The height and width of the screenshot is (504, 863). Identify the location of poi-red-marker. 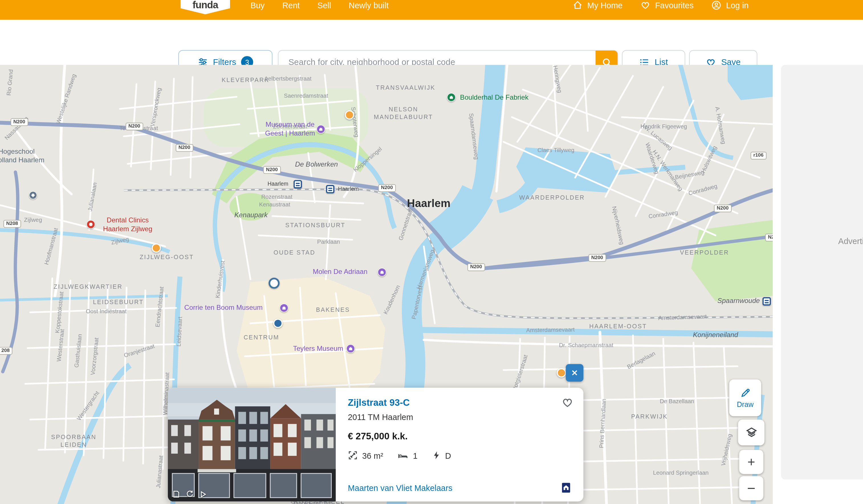
(91, 224).